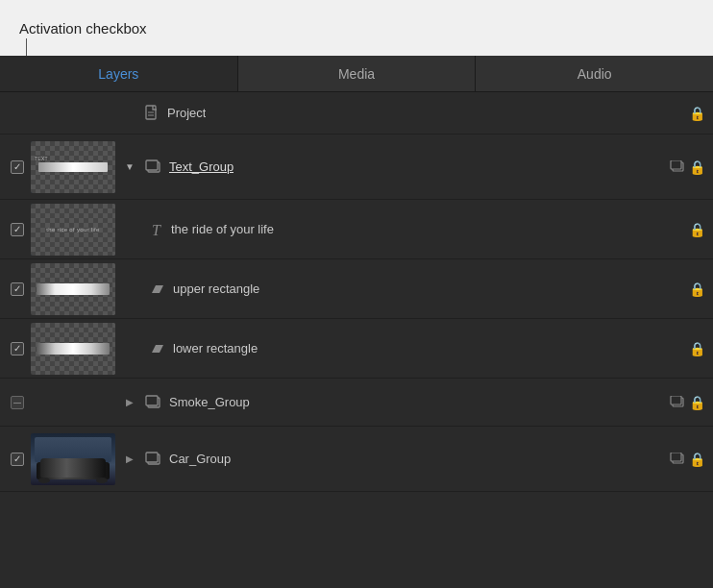 Image resolution: width=713 pixels, height=588 pixels. Describe the element at coordinates (157, 230) in the screenshot. I see `svg-text: T` at that location.